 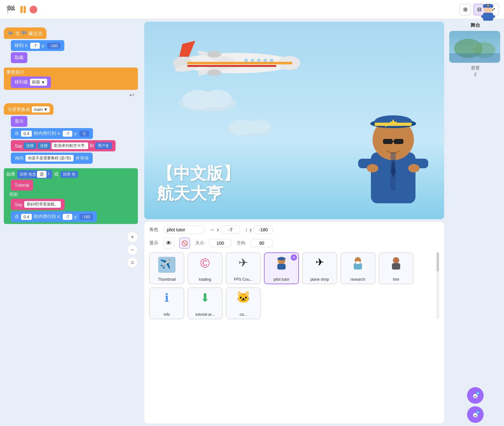 What do you see at coordinates (205, 268) in the screenshot?
I see `sprite-loading: © loading` at bounding box center [205, 268].